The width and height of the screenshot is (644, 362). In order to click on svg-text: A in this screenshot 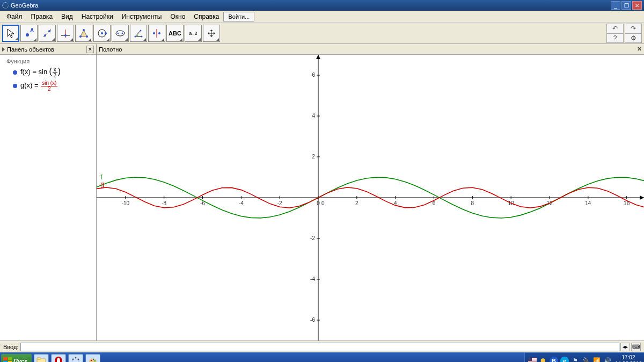, I will do `click(32, 31)`.